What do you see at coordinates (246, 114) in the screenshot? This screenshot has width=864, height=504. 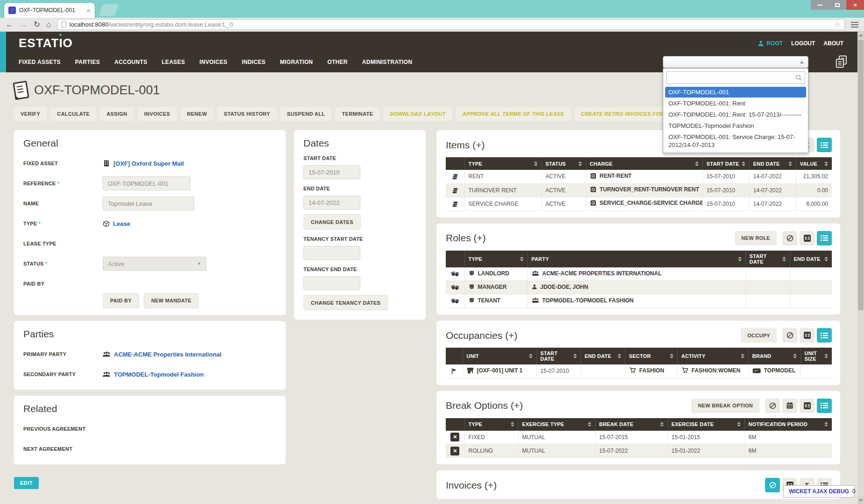 I see `status-history-button: STATUS HISTORY` at bounding box center [246, 114].